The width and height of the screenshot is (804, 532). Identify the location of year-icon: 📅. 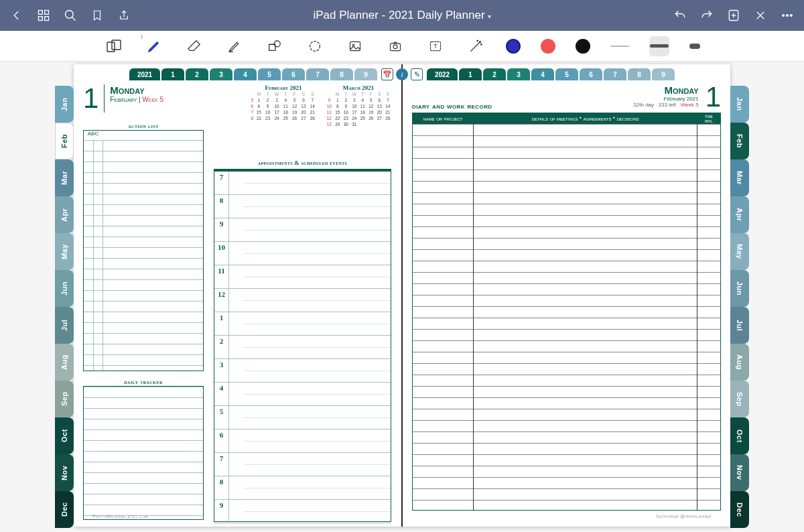
(387, 74).